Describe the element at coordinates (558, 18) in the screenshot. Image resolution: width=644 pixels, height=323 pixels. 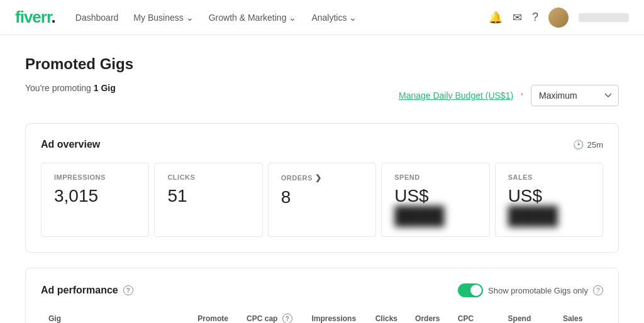
I see `navbar-right: 🔔 ✉ ?` at that location.